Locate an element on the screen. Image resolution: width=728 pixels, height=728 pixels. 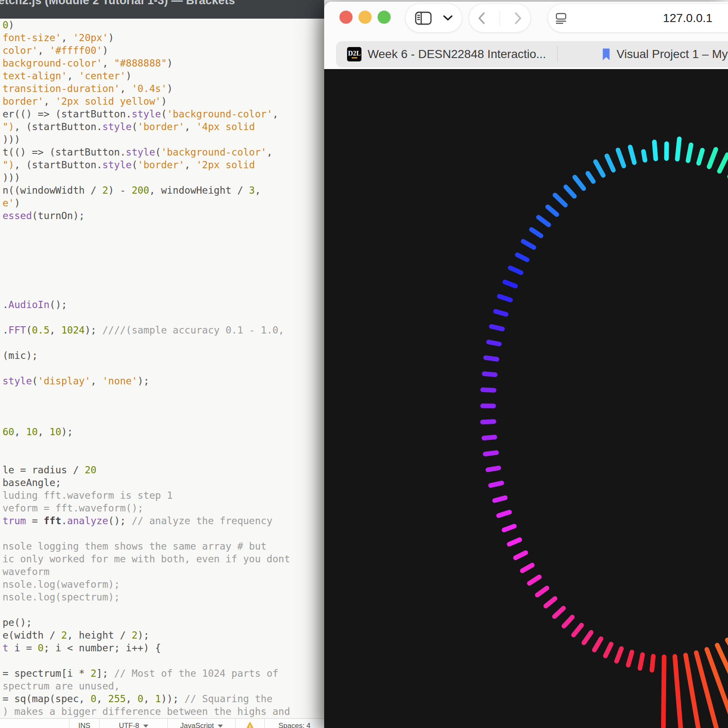
status-encoding: UTF-8 is located at coordinates (133, 723).